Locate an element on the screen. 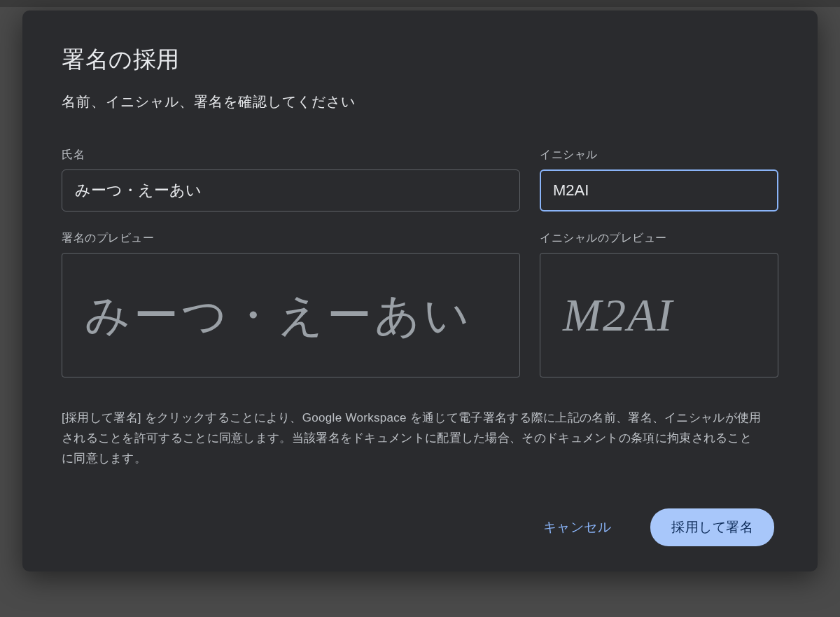 The width and height of the screenshot is (840, 617). name-input is located at coordinates (291, 190).